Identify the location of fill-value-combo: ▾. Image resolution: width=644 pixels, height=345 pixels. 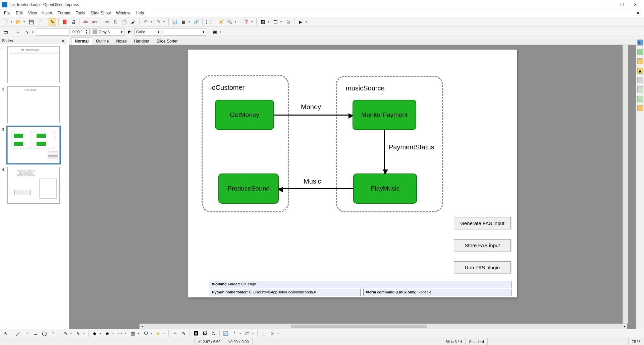
(184, 32).